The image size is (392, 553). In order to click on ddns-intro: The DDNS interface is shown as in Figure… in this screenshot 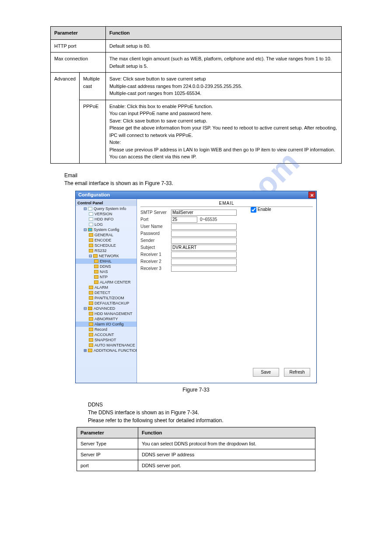, I will do `click(196, 416)`.